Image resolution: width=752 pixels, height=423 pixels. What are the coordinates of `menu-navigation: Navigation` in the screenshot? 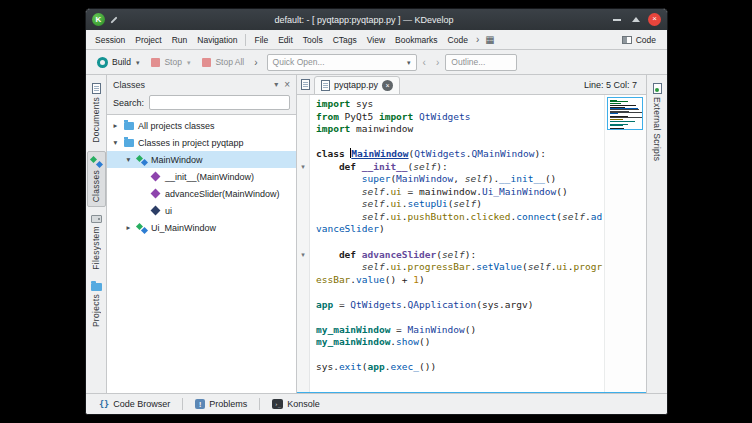 It's located at (217, 40).